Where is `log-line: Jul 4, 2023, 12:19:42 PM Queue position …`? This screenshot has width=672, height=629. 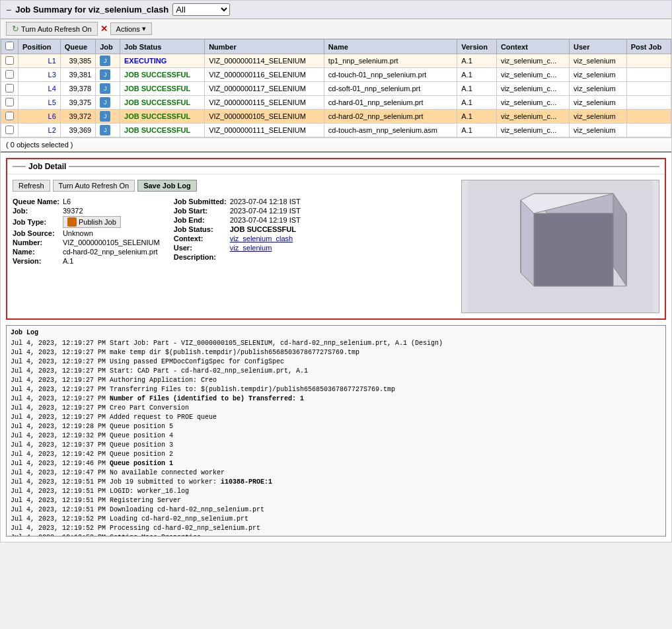 log-line: Jul 4, 2023, 12:19:42 PM Queue position … is located at coordinates (336, 455).